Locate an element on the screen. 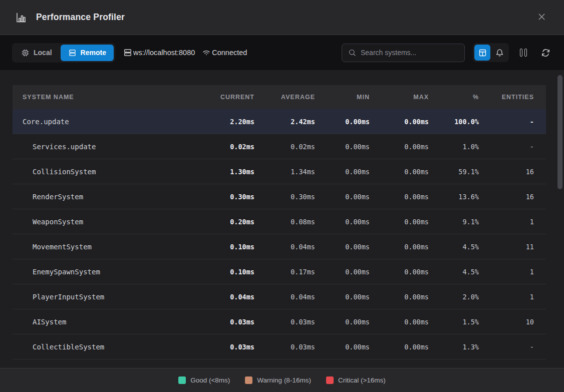 This screenshot has width=564, height=392. system-name-cell: CollisionSystem is located at coordinates (112, 172).